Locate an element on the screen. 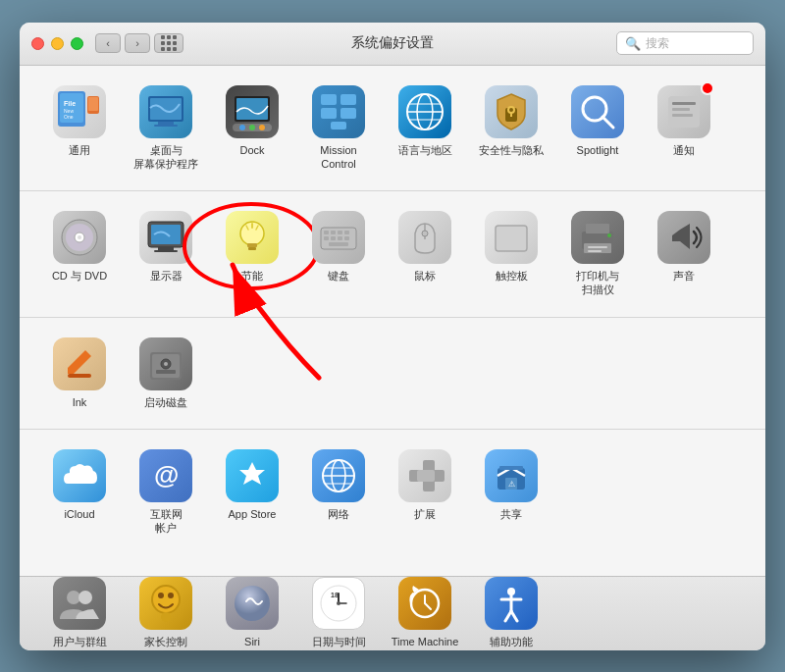  dock-item: Dock is located at coordinates (252, 129).